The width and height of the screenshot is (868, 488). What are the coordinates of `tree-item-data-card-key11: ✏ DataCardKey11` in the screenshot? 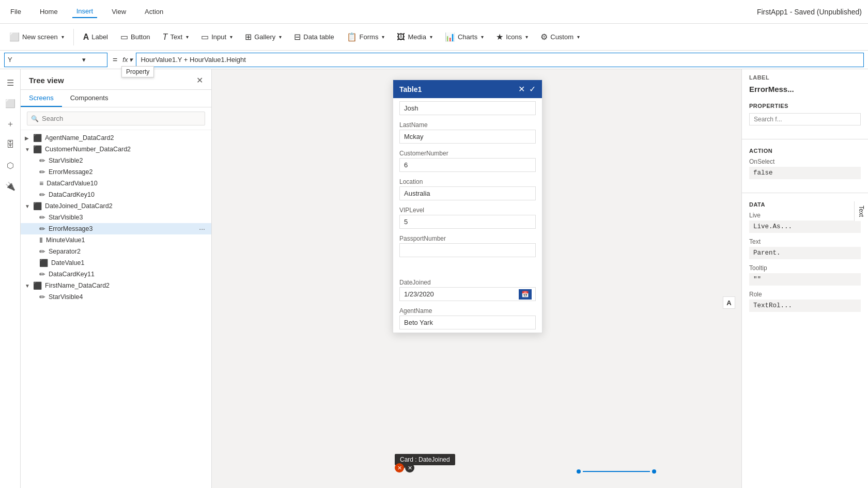 It's located at (116, 274).